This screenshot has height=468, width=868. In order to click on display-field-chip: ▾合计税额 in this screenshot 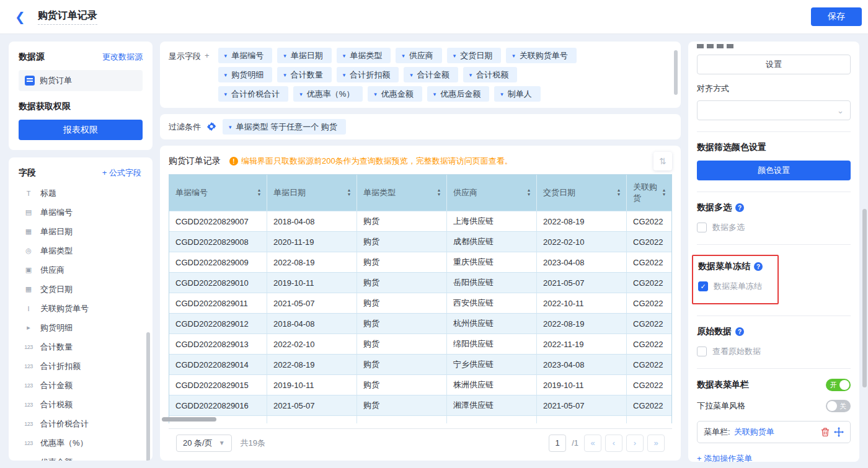, I will do `click(490, 74)`.